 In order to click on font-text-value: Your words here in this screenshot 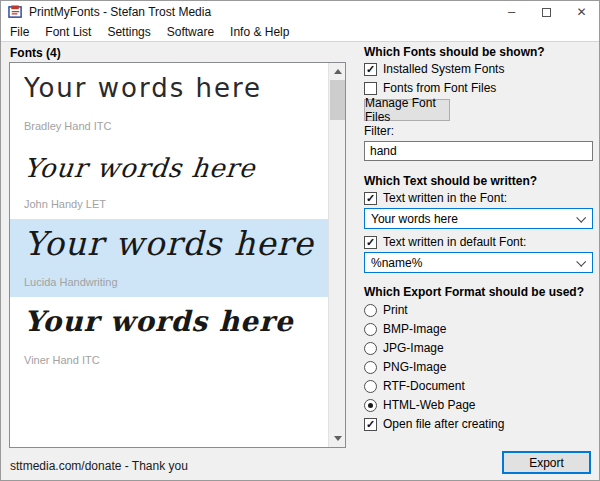, I will do `click(414, 219)`.